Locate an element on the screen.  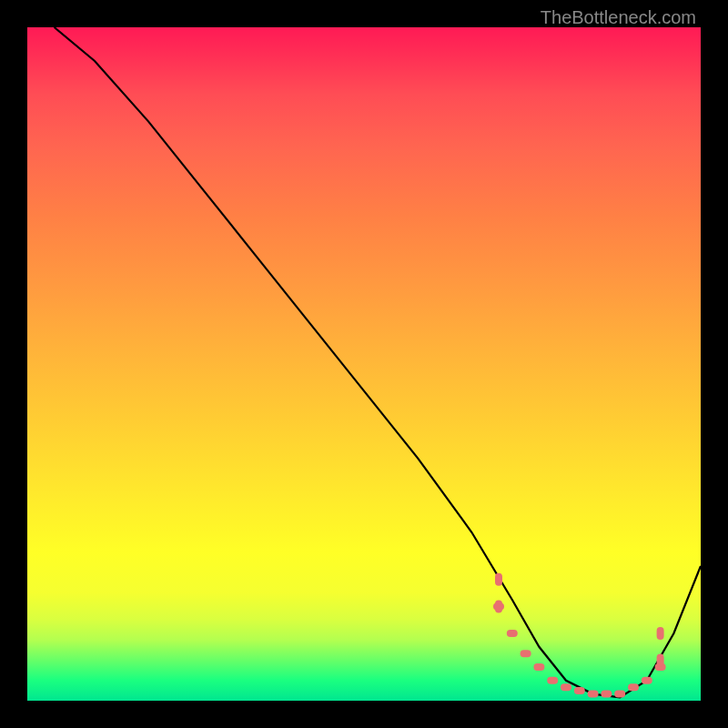
attribution-label: TheBottleneck.com is located at coordinates (619, 18).